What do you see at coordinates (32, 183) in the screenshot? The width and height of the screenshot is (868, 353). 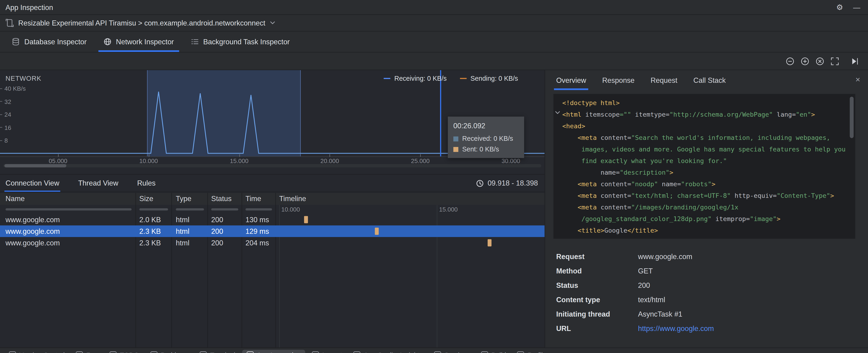 I see `tab-connection-view: Connection View` at bounding box center [32, 183].